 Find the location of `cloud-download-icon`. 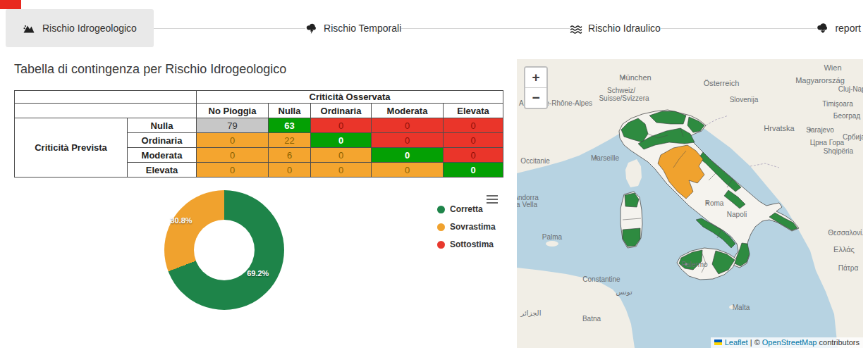

cloud-download-icon is located at coordinates (823, 28).